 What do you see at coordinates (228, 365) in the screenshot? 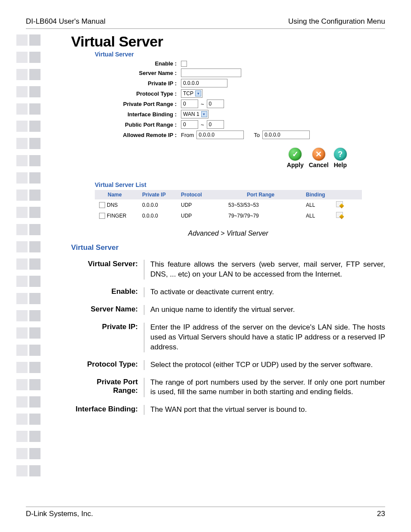
I see `definition-row: Protocol Type: Select the protocol (eith…` at bounding box center [228, 365].